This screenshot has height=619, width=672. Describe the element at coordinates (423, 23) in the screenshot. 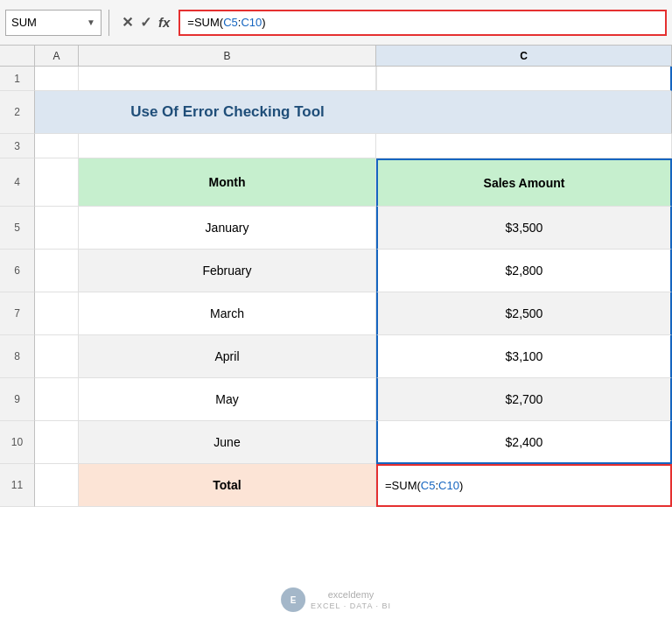

I see `formula-input: =SUM(C5:C10)` at that location.